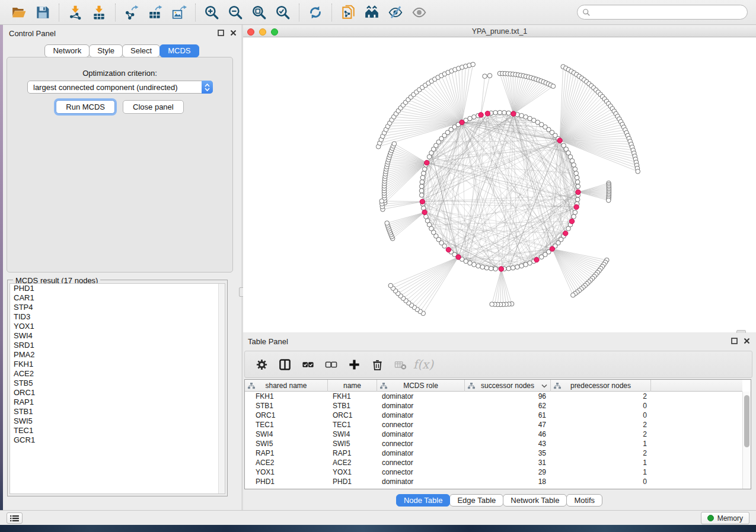 This screenshot has height=532, width=756. I want to click on result-node-item: STP4, so click(117, 307).